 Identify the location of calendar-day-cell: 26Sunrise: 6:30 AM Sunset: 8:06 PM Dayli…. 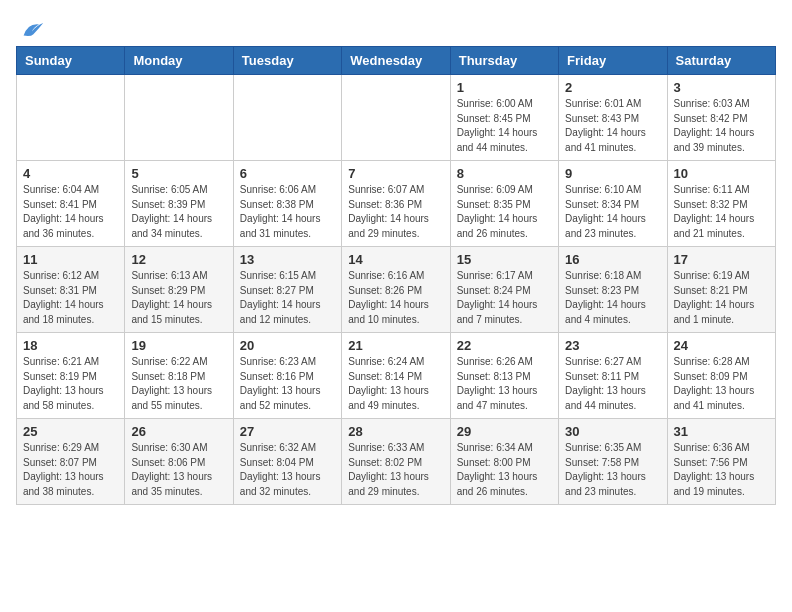
(179, 462).